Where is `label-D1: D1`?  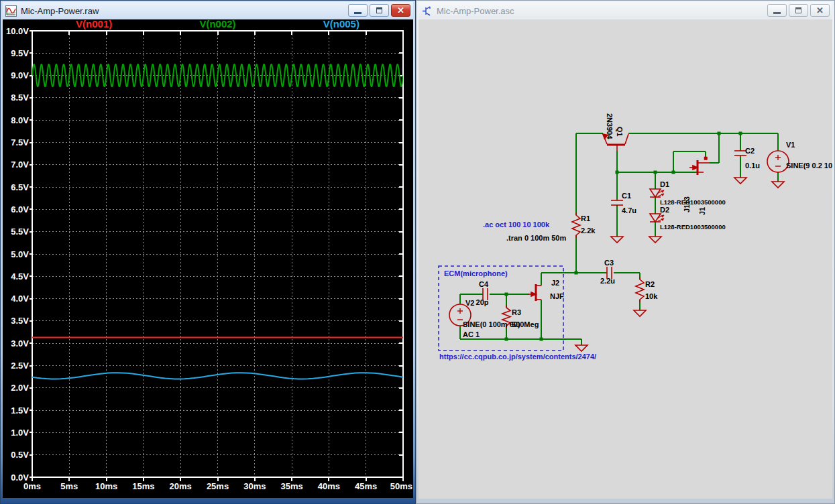 label-D1: D1 is located at coordinates (665, 184).